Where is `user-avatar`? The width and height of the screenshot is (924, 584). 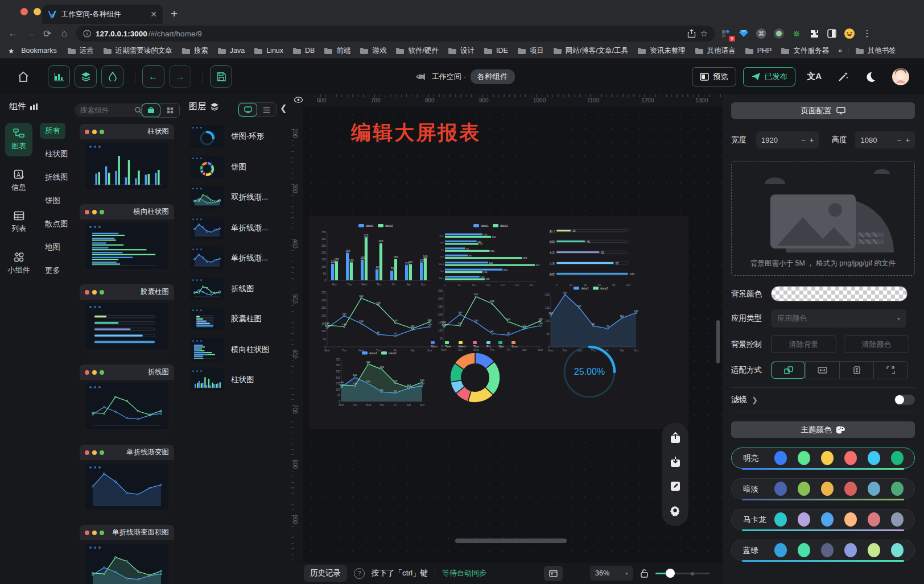 user-avatar is located at coordinates (901, 77).